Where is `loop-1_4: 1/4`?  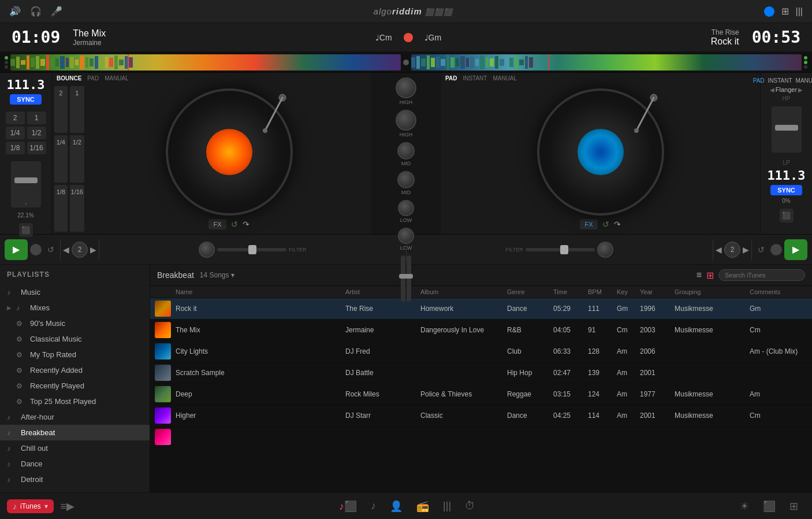 loop-1_4: 1/4 is located at coordinates (61, 158).